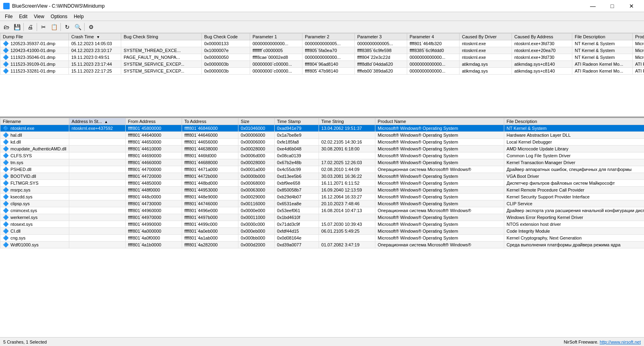  What do you see at coordinates (322, 57) in the screenshot?
I see `crash-table-row: 🔷111923-35046-01.dmp19.11.2023 0:49:51PA…` at bounding box center [322, 57].